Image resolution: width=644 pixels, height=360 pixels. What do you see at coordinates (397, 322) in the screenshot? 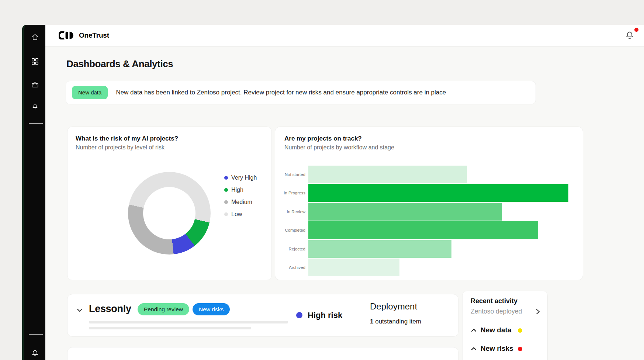
I see `outstanding-label: outstanding item` at bounding box center [397, 322].